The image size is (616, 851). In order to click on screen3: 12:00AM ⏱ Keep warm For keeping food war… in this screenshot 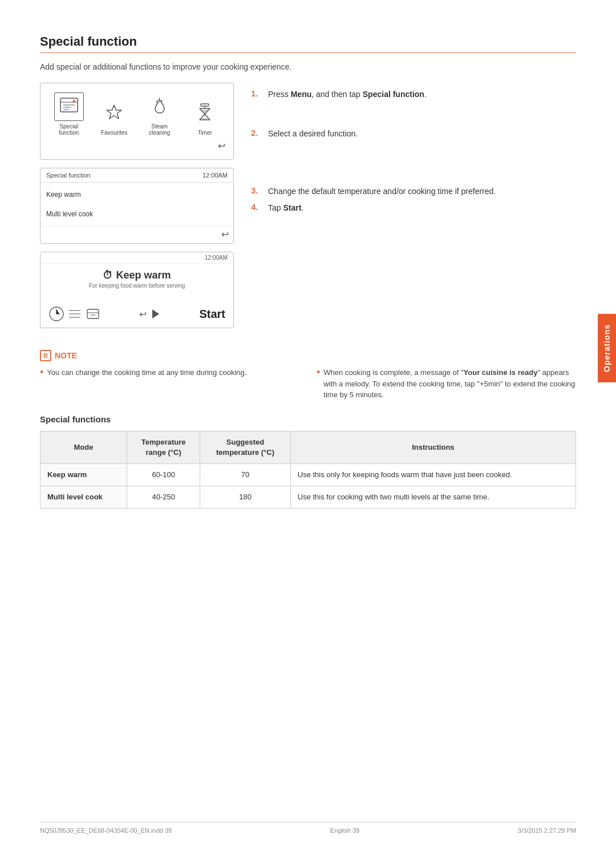, I will do `click(137, 290)`.